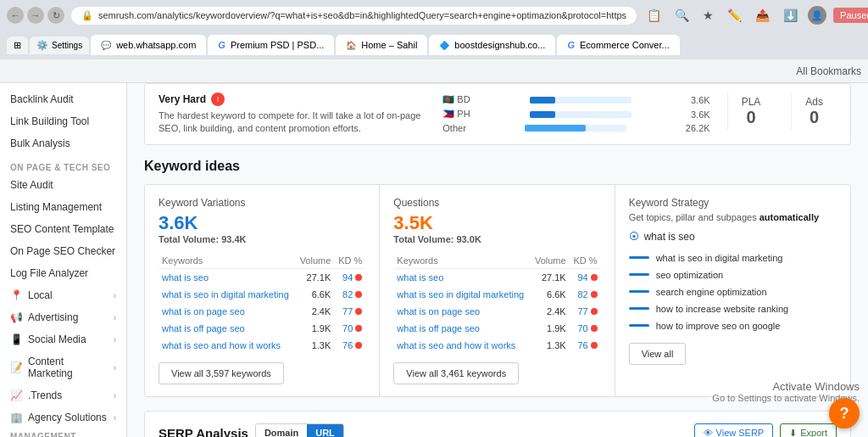 The image size is (868, 437). I want to click on sidebar-item-label: Link Building Tool, so click(49, 121).